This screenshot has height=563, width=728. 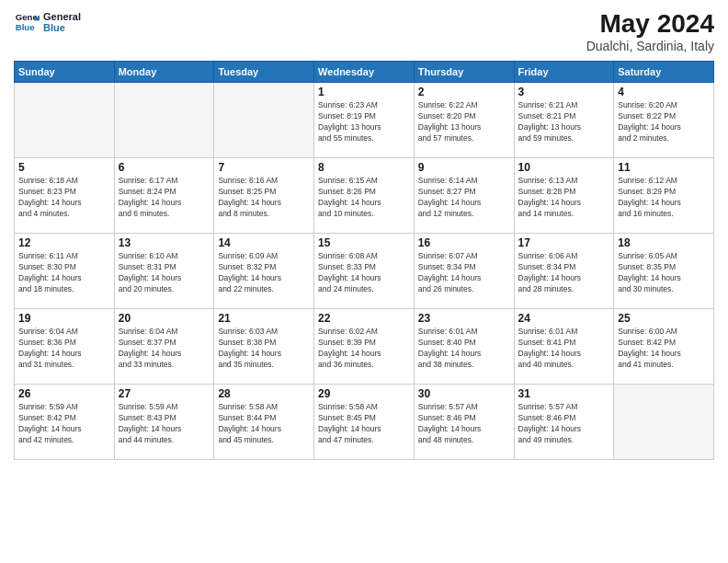 What do you see at coordinates (464, 122) in the screenshot?
I see `cell-info: Sunrise: 6:22 AM Sunset: 8:20 PM Dayligh…` at bounding box center [464, 122].